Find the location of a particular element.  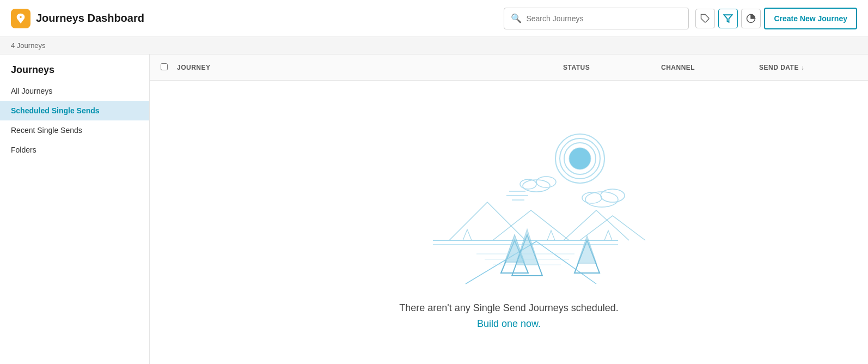

sidebar-label-folders: Folders is located at coordinates (24, 150).